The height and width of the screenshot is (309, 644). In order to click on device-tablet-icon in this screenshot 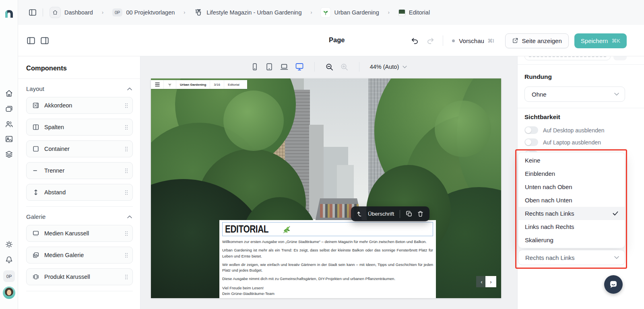, I will do `click(269, 67)`.